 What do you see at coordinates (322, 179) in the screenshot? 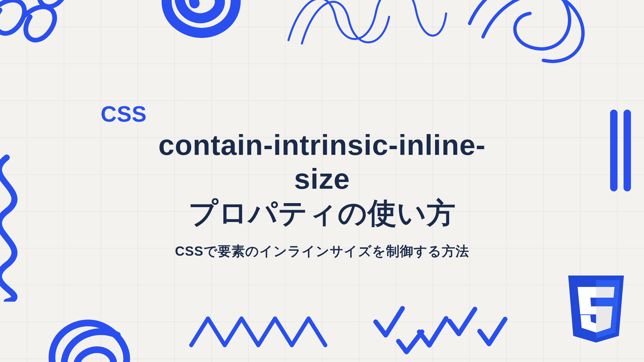
I see `title-line-2: size` at bounding box center [322, 179].